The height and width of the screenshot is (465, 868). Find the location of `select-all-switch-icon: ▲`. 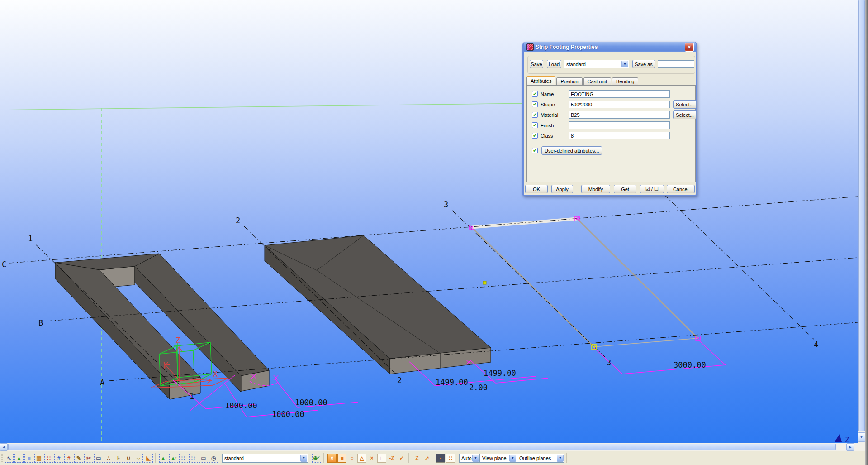

select-all-switch-icon: ▲ is located at coordinates (19, 458).